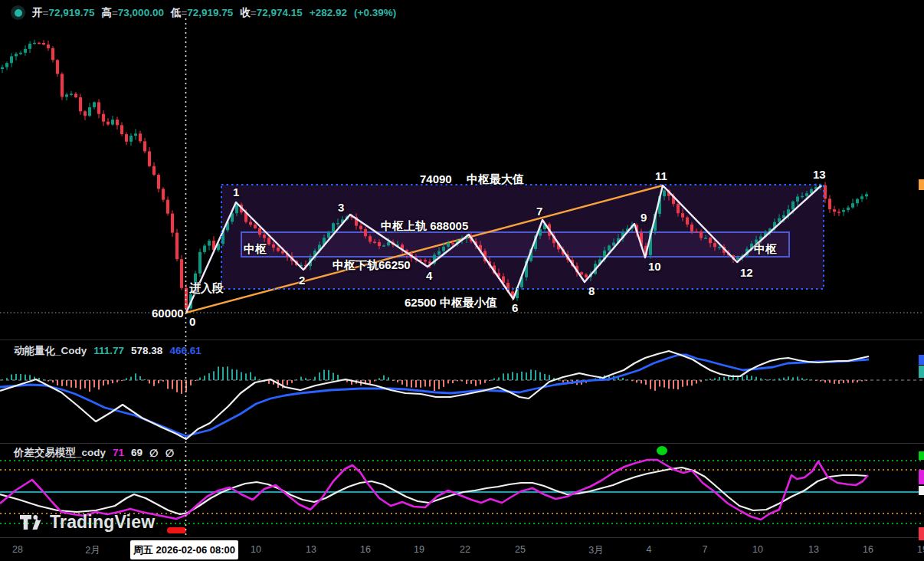 This screenshot has width=924, height=561. What do you see at coordinates (654, 267) in the screenshot?
I see `swing-point-label: 10` at bounding box center [654, 267].